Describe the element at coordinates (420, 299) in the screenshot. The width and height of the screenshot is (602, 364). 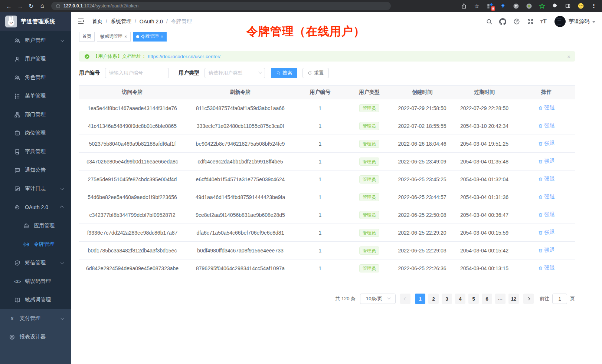
I see `page-button: 1` at that location.